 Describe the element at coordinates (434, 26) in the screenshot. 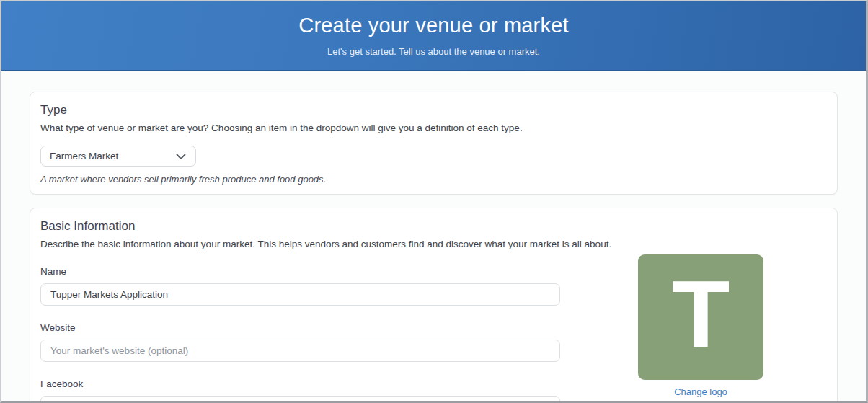

I see `page-title: Create your venue or market` at that location.